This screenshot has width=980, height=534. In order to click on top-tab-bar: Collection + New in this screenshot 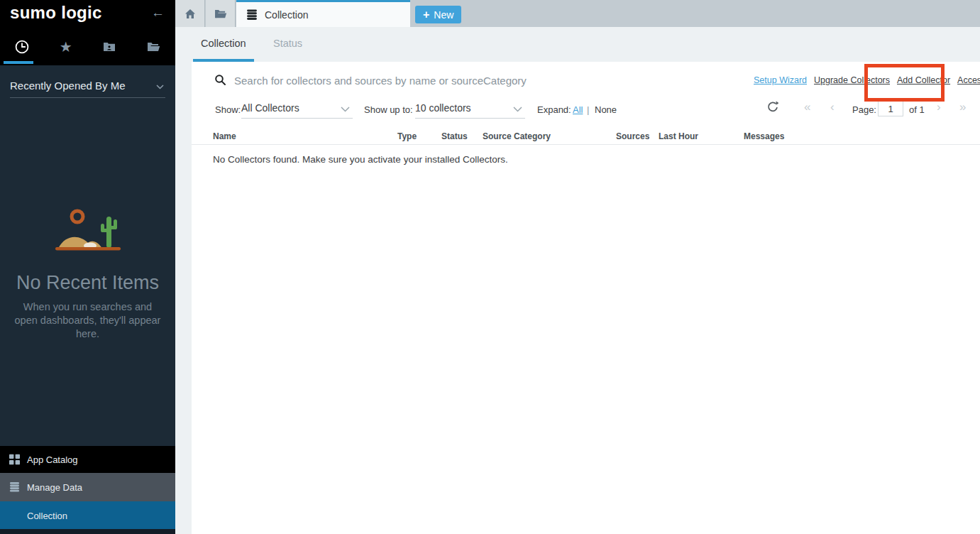, I will do `click(578, 13)`.